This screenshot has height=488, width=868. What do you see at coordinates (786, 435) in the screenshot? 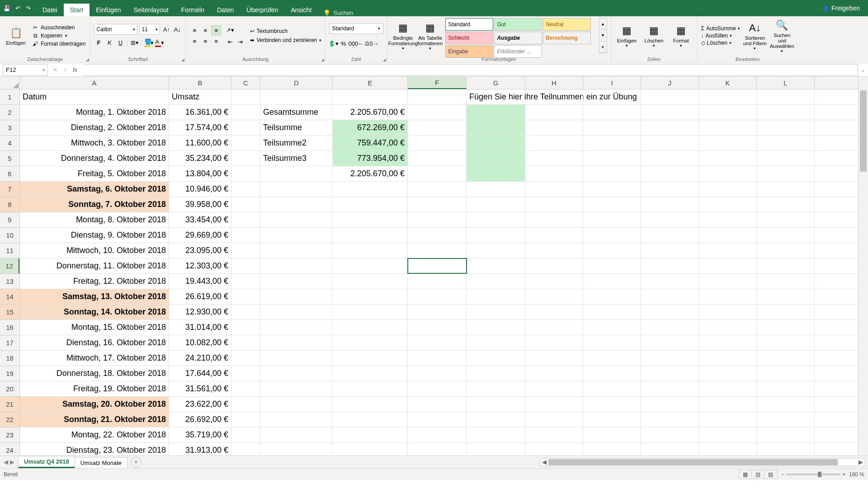
I see `cell-L23` at bounding box center [786, 435].